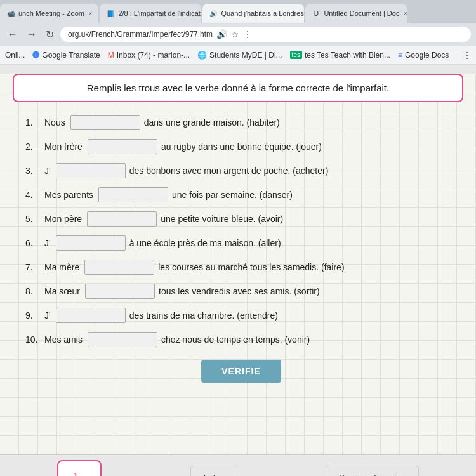  Describe the element at coordinates (149, 55) in the screenshot. I see `bookmark-inbox: M Inbox (74) - marion-...` at that location.